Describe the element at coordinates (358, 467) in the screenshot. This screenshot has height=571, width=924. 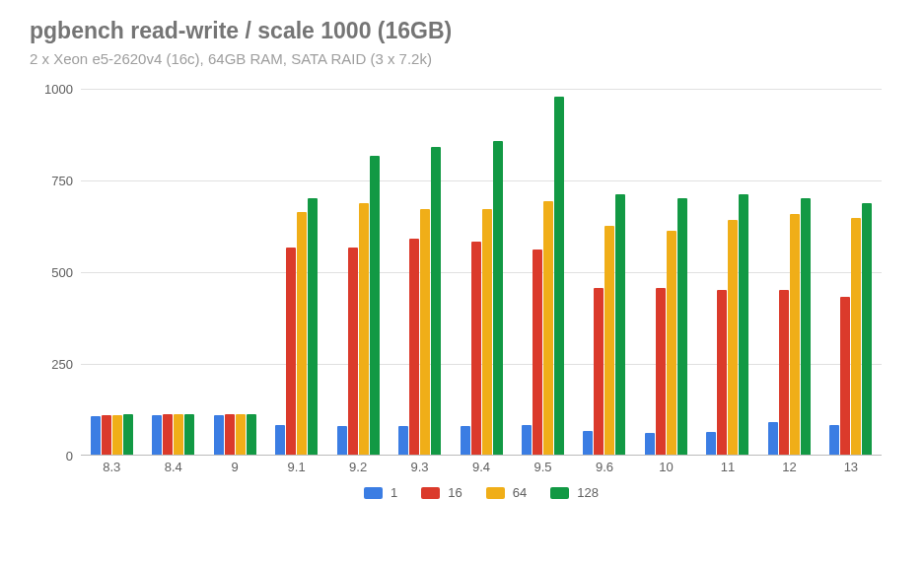
I see `x-tick-label: 9.2` at that location.